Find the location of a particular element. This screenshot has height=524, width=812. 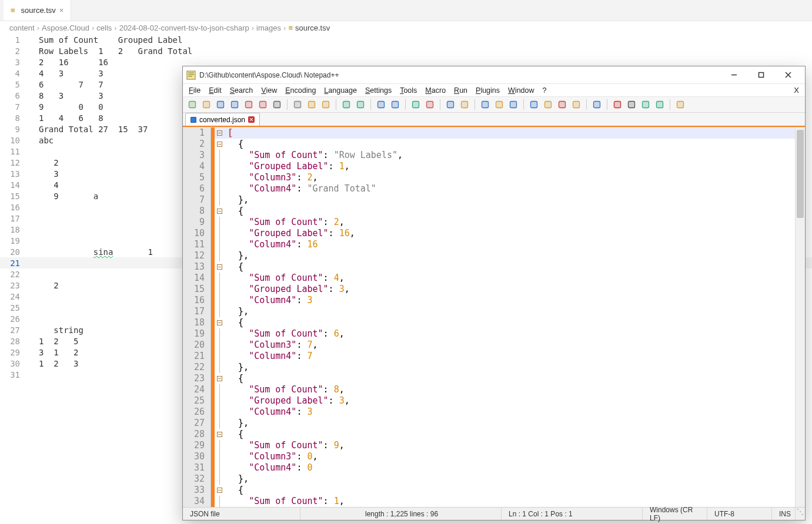

code-line: 17 }, is located at coordinates (494, 311).